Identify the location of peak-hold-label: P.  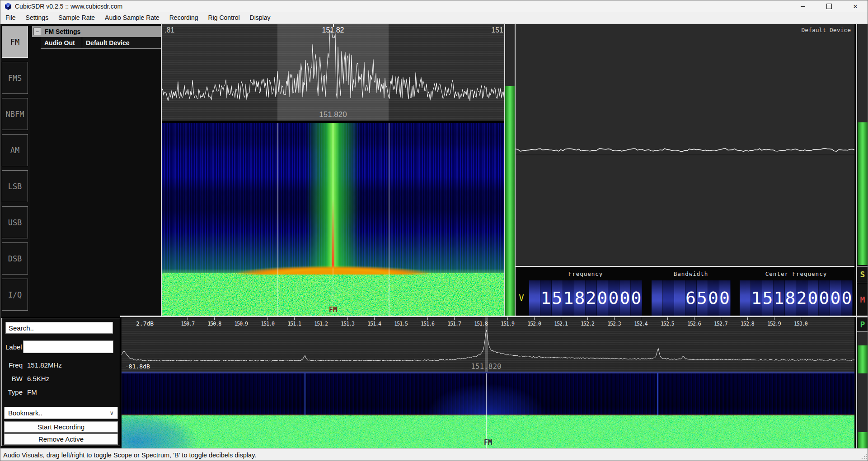
(863, 324).